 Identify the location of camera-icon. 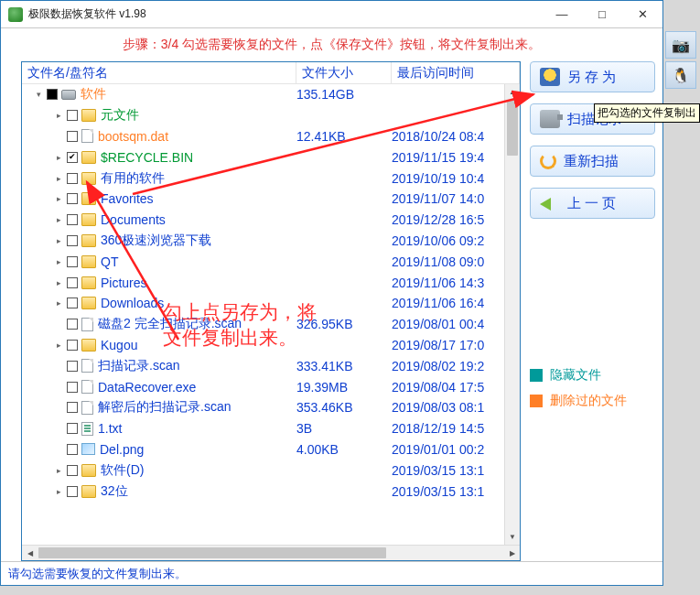
(550, 119).